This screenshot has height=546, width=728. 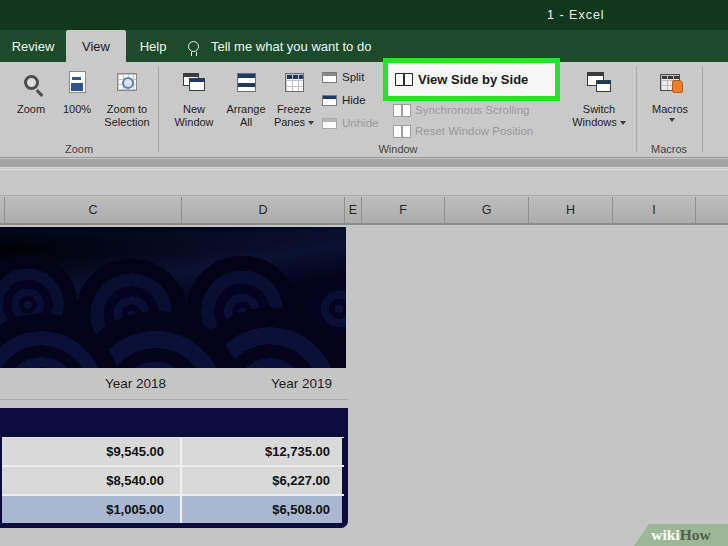 I want to click on zoom-to-selection-icon, so click(x=127, y=82).